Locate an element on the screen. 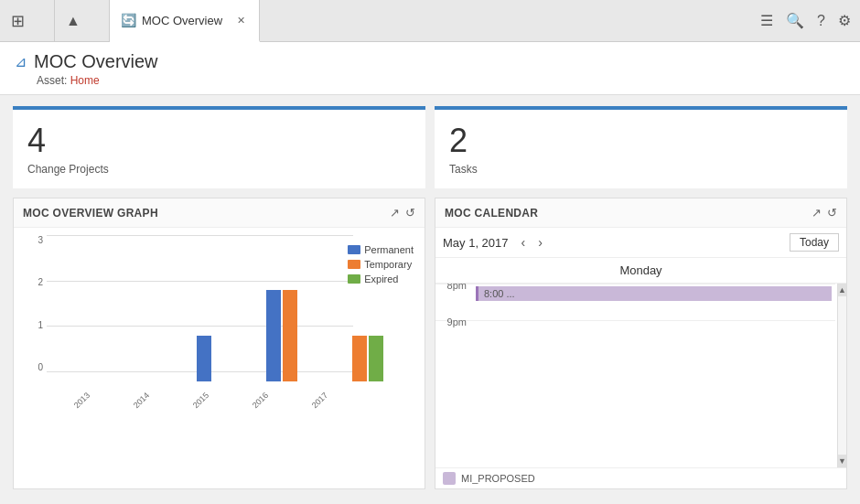 The image size is (860, 504). bar-2017-temp is located at coordinates (360, 359).